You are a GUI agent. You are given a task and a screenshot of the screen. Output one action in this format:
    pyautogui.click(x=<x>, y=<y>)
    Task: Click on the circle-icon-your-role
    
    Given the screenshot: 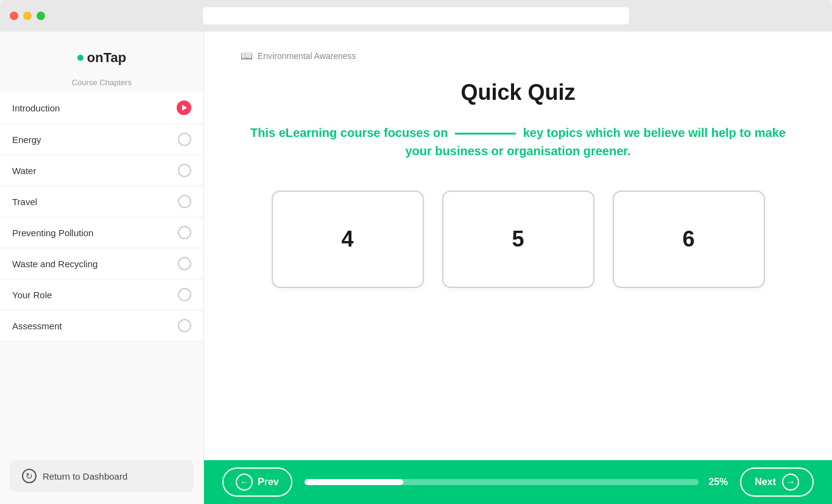 What is the action you would take?
    pyautogui.click(x=185, y=295)
    